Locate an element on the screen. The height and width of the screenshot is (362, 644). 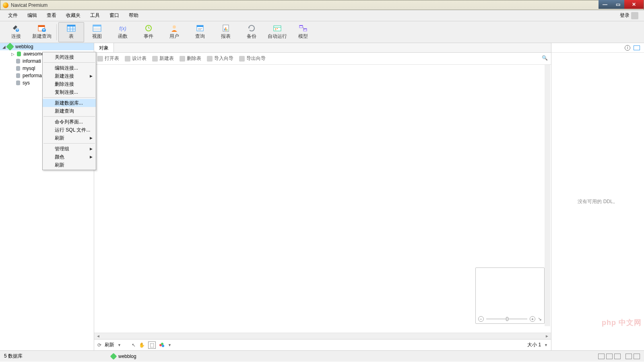
menu-file: 文件 is located at coordinates (13, 15).